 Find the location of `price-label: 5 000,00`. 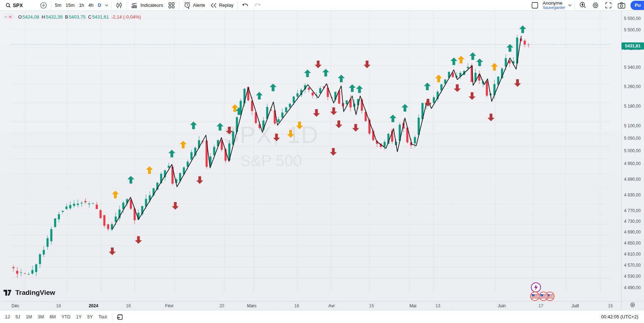

price-label: 5 000,00 is located at coordinates (633, 151).